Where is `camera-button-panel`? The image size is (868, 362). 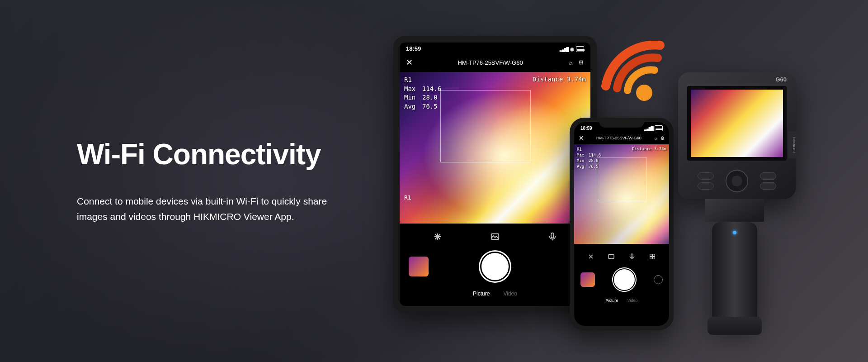
camera-button-panel is located at coordinates (737, 181).